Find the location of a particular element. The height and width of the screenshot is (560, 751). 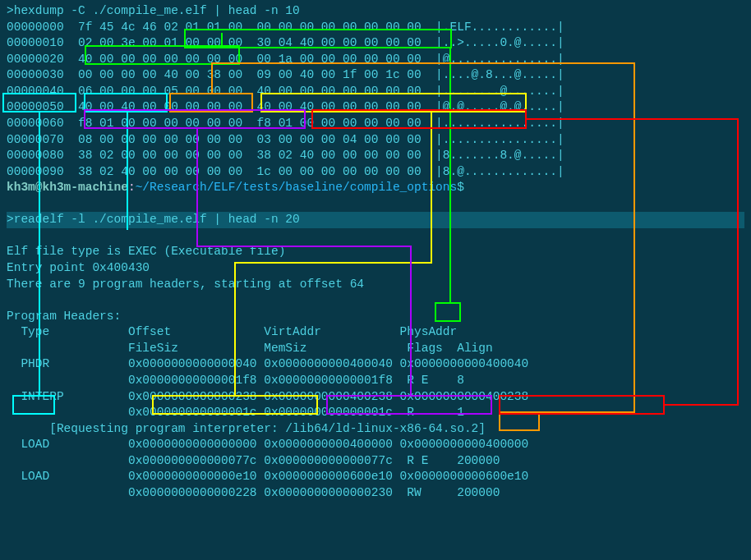

ph-entry-row: PHDR 0x0000000000000040 0x00000000004000… is located at coordinates (376, 365).